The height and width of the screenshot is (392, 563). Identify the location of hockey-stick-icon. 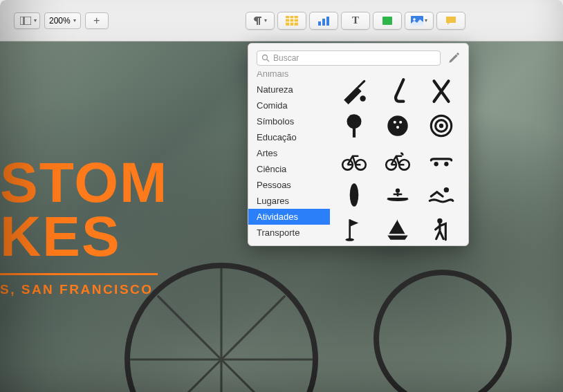
(398, 91).